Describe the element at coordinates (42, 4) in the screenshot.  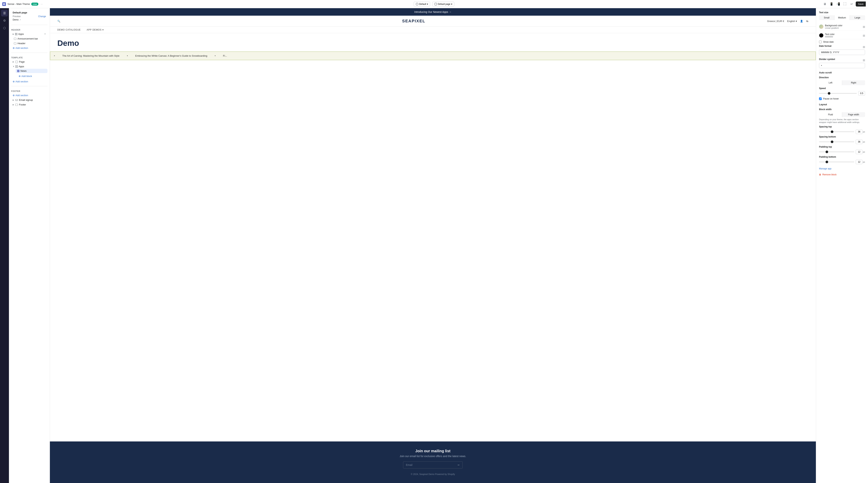
I see `more-menu-button: ···` at that location.